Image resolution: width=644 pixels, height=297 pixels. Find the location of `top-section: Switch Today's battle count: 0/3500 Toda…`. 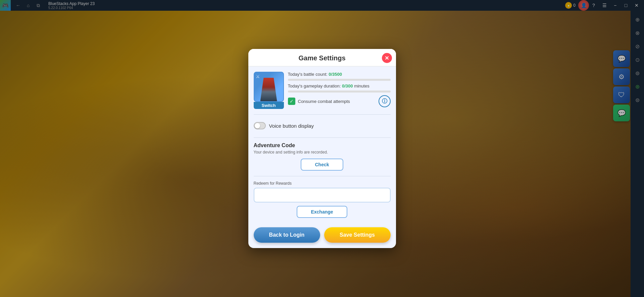

top-section: Switch Today's battle count: 0/3500 Toda… is located at coordinates (322, 91).